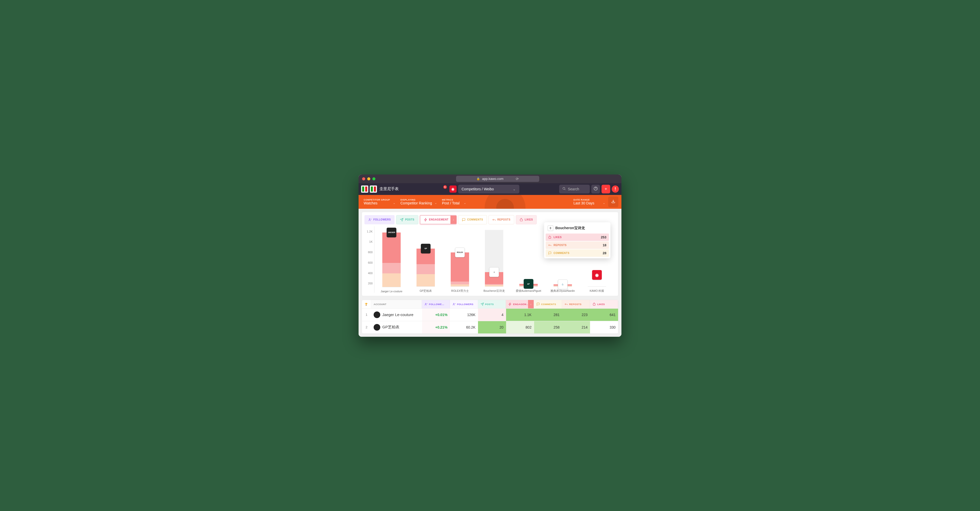 The width and height of the screenshot is (980, 511). Describe the element at coordinates (380, 202) in the screenshot. I see `filter-competitor-group: COMPETITOR GROUP Watches⌄` at that location.